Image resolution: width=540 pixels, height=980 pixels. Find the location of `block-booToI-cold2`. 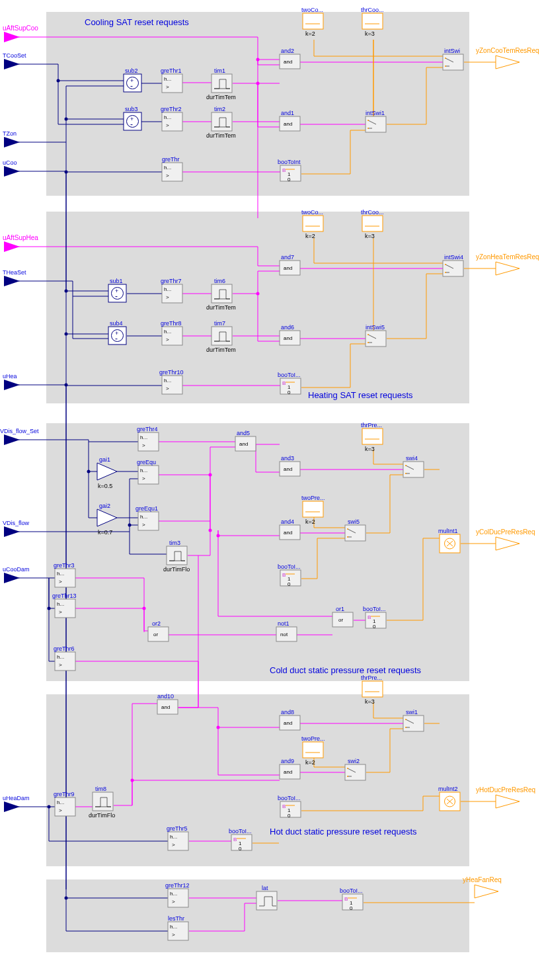

block-booToI-cold2 is located at coordinates (375, 621).